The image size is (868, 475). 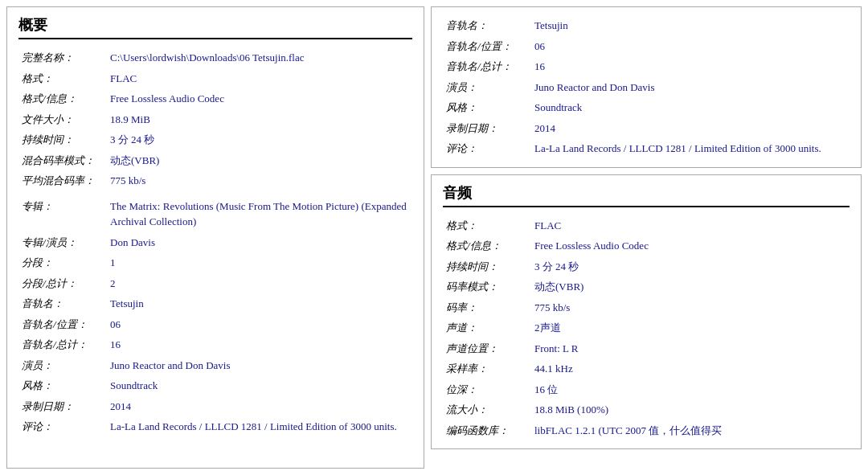 I want to click on left-panel-title: 概要, so click(x=215, y=27).